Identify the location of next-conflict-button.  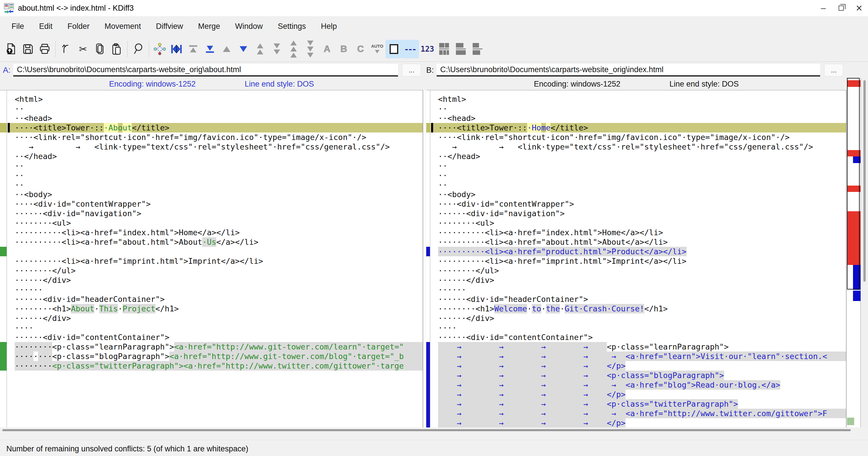
(277, 49).